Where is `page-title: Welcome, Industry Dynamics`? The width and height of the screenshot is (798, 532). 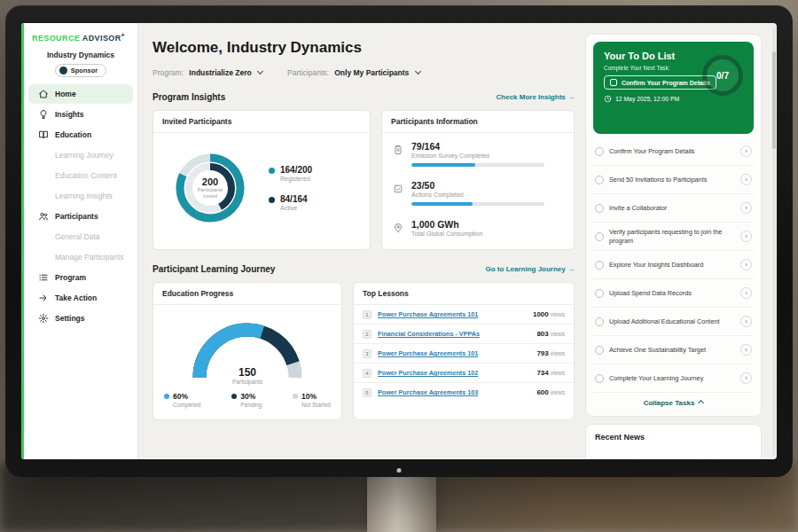 page-title: Welcome, Industry Dynamics is located at coordinates (366, 48).